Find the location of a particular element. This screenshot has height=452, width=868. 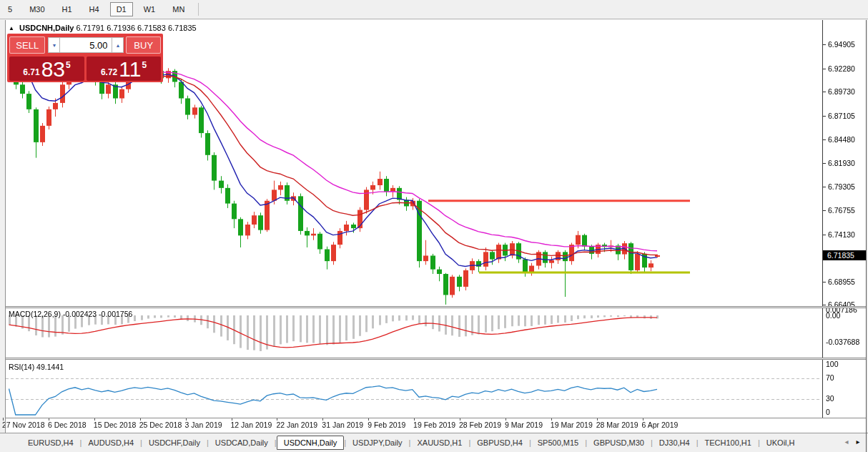

buy-price-box: 6.72 11 5 is located at coordinates (124, 69).